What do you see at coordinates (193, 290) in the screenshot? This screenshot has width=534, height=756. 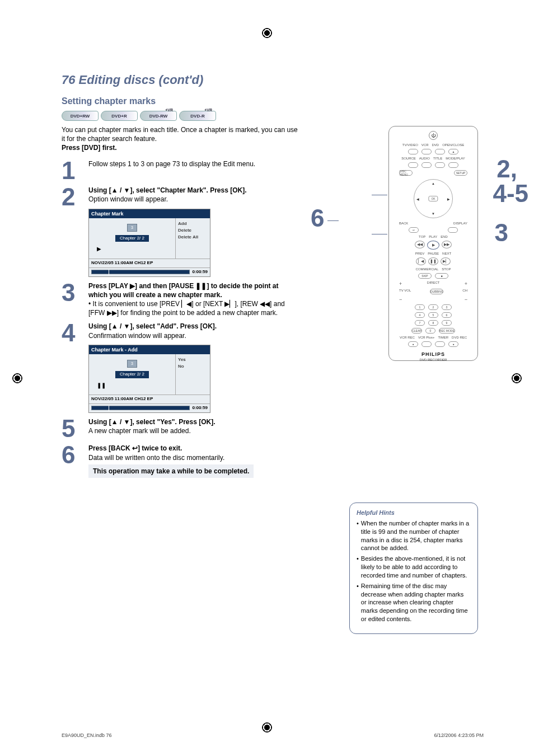 I see `step3-line1: Press [PLAY ▶] and then [PAUSE ❚❚] to de…` at bounding box center [193, 290].